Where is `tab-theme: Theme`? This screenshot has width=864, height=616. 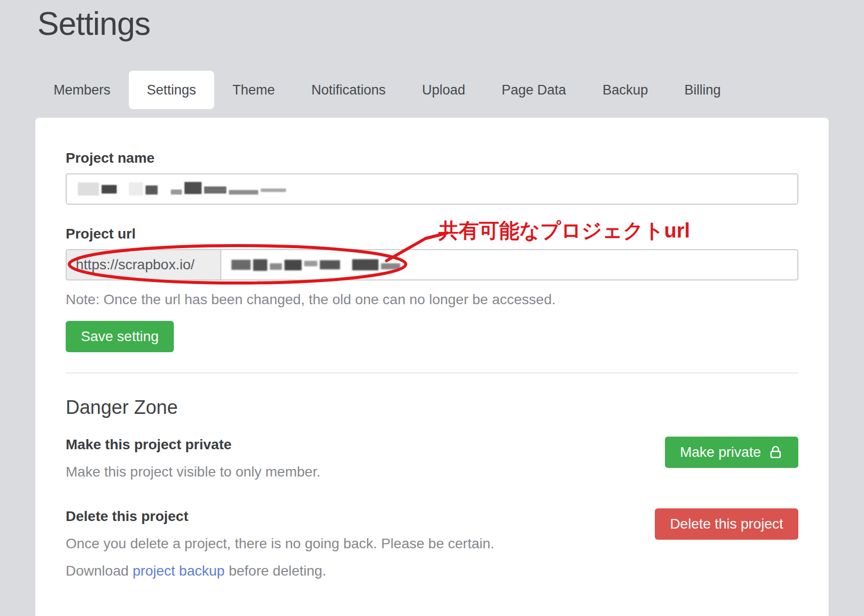 tab-theme: Theme is located at coordinates (254, 90).